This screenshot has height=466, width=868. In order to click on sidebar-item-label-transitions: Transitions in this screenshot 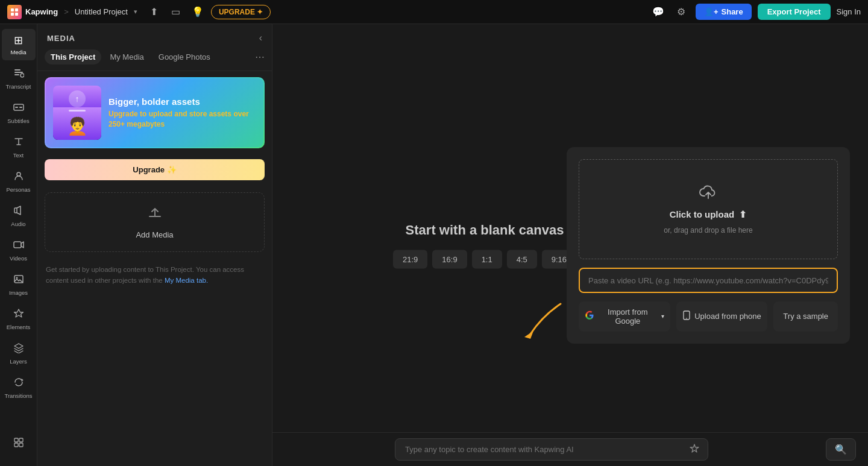, I will do `click(18, 395)`.